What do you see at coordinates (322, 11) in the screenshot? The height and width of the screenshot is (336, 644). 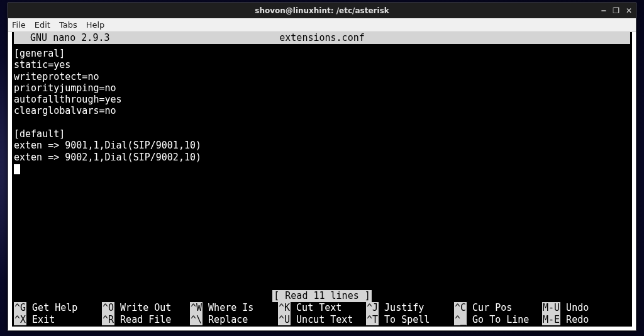 I see `titlebar: shovon@linuxhint: /etc/asterisk ‒ ❐ ✕` at bounding box center [322, 11].